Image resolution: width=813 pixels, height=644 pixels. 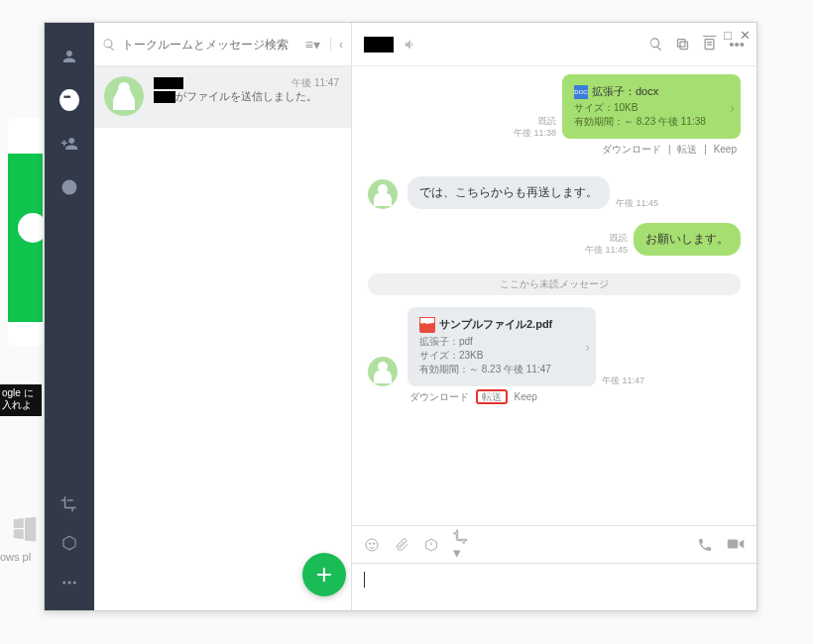 What do you see at coordinates (682, 44) in the screenshot?
I see `copy-icon` at bounding box center [682, 44].